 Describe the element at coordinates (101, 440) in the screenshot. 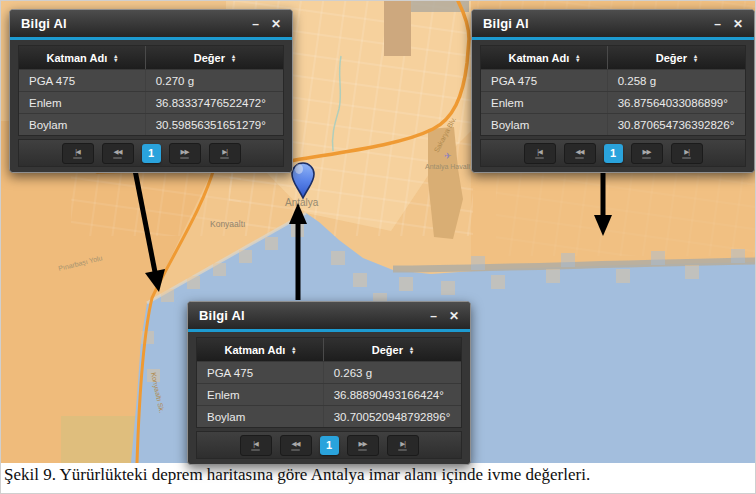

I see `land-scrub` at that location.